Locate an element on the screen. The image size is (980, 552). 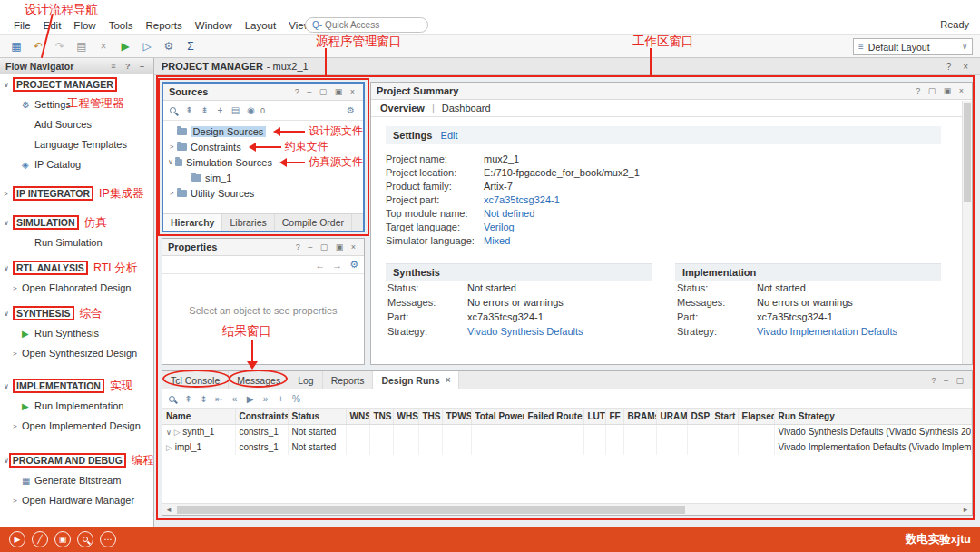
tab-log: Log is located at coordinates (307, 380).